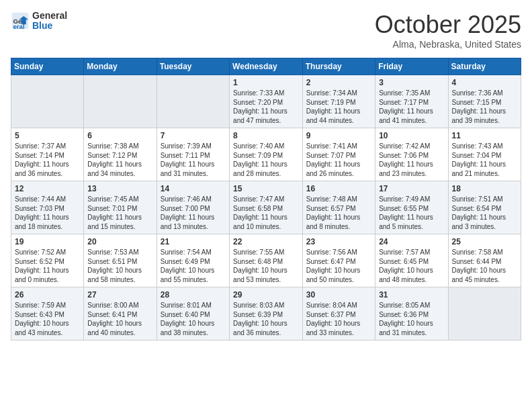  What do you see at coordinates (266, 295) in the screenshot?
I see `day-number: 29` at bounding box center [266, 295].